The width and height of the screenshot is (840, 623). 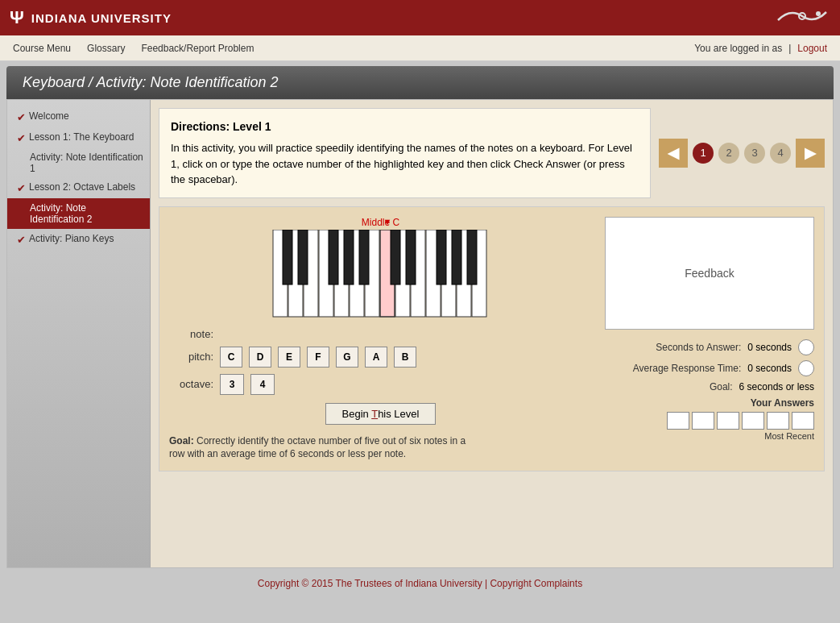 I want to click on next-page-button: ▶, so click(x=810, y=153).